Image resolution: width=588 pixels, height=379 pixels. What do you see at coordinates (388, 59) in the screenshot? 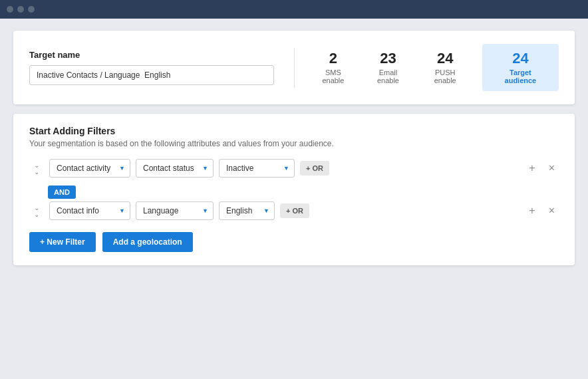
I see `stat-email-number: 23` at bounding box center [388, 59].